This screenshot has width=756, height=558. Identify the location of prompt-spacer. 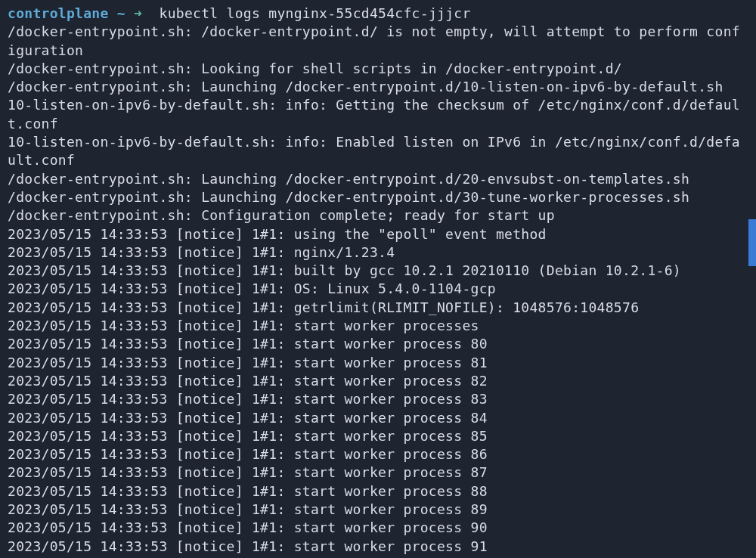
(150, 14).